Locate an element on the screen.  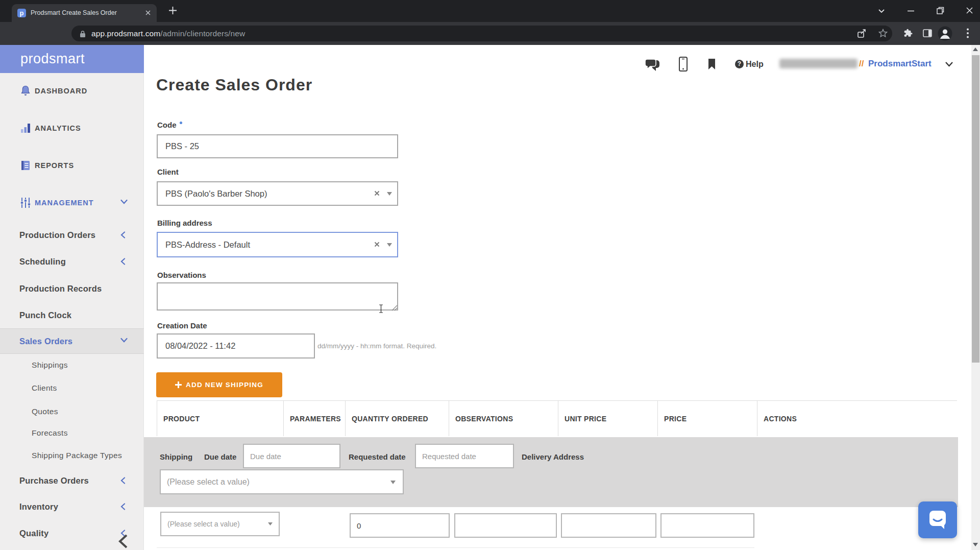
sidebar-item-reports: REPORTS is located at coordinates (72, 165).